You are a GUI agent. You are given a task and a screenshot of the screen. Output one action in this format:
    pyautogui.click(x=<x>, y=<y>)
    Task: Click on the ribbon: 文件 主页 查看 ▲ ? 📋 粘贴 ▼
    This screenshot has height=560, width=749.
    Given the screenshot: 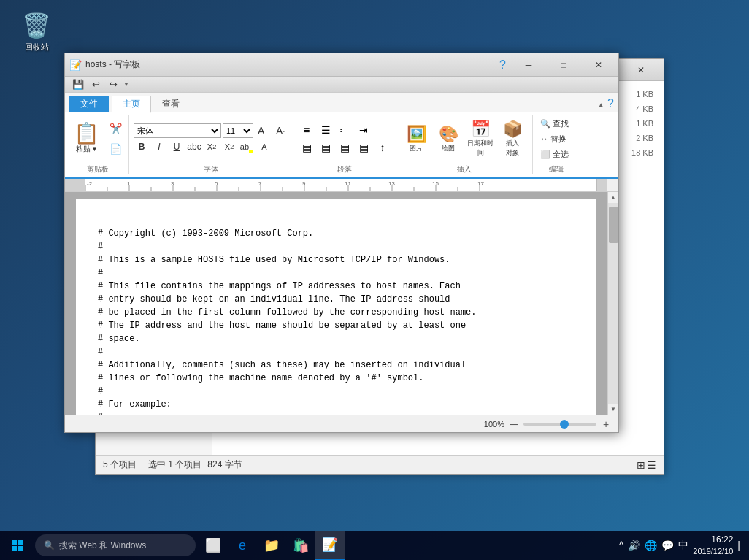 What is the action you would take?
    pyautogui.click(x=342, y=136)
    